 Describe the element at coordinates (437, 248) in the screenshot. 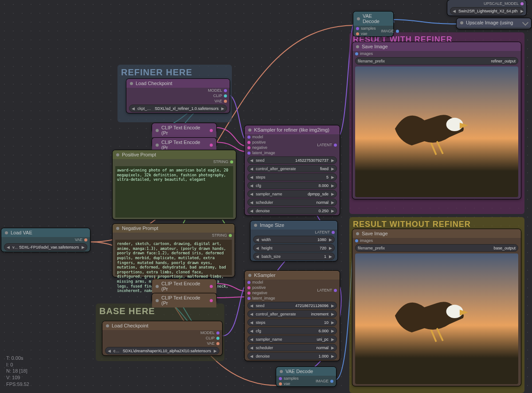

I see `field-filename-prefix: filename_prefixbase_output` at that location.